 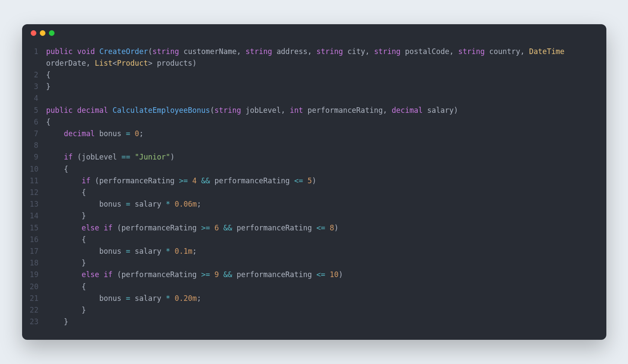 I want to click on line-number: 10, so click(x=38, y=169).